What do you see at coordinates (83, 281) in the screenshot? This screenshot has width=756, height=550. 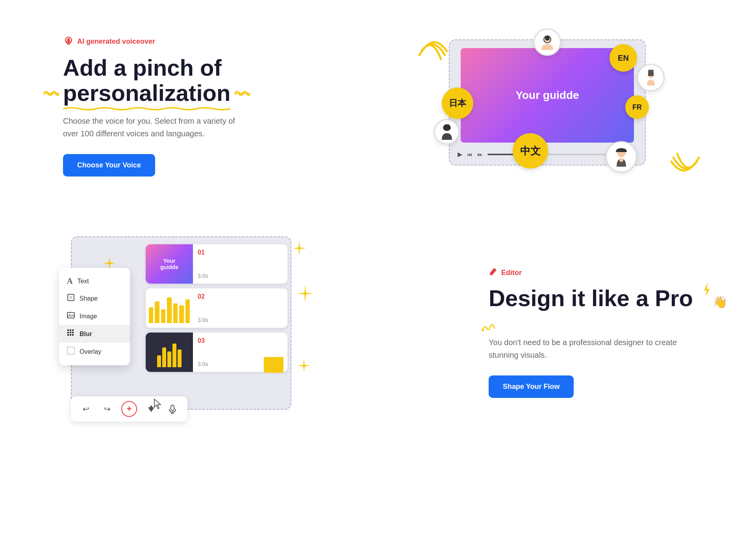 I see `menu-label-text: Text` at bounding box center [83, 281].